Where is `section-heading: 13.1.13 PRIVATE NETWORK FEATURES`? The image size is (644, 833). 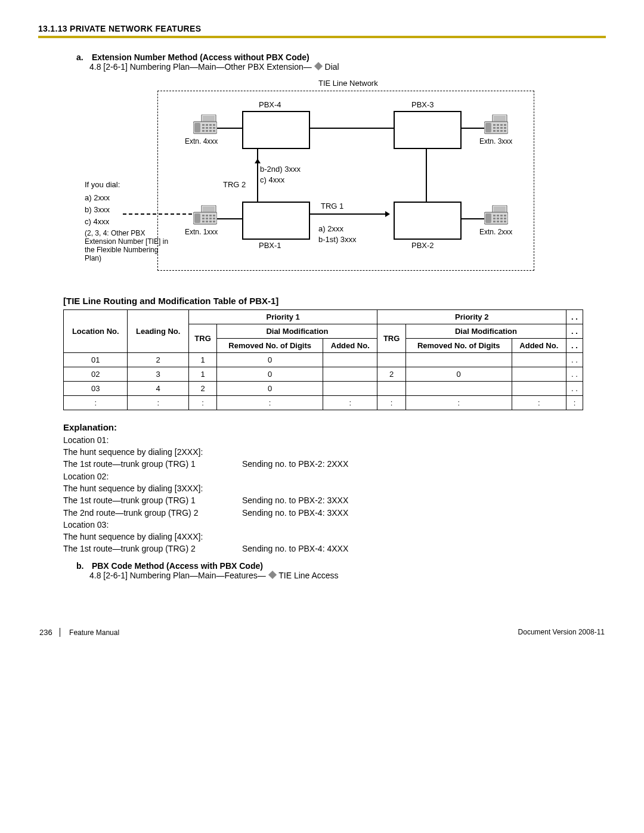 section-heading: 13.1.13 PRIVATE NETWORK FEATURES is located at coordinates (322, 29).